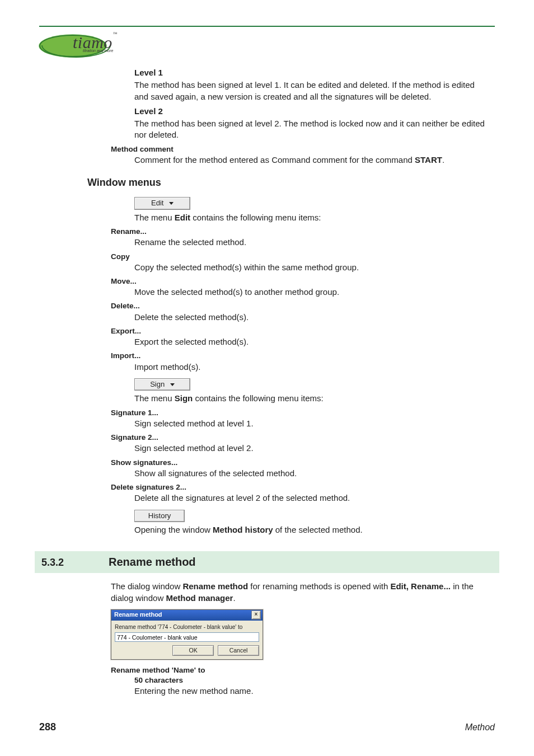  What do you see at coordinates (187, 627) in the screenshot?
I see `dialog-label: Rename method '774 - Coulometer - blank …` at bounding box center [187, 627].